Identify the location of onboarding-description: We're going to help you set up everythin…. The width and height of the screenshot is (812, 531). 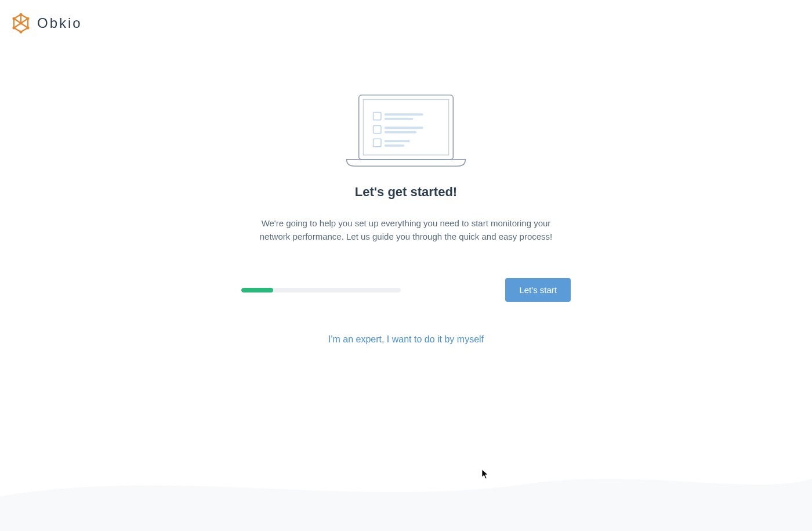
(406, 230).